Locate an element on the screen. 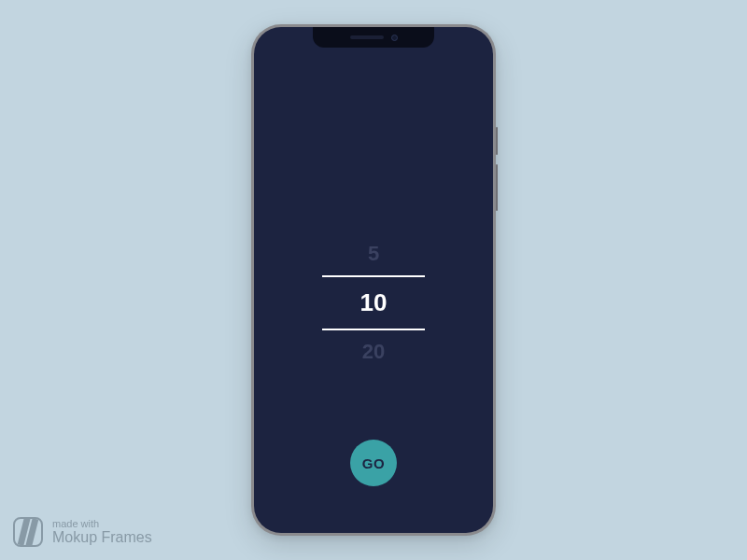  speaker-icon is located at coordinates (367, 37).